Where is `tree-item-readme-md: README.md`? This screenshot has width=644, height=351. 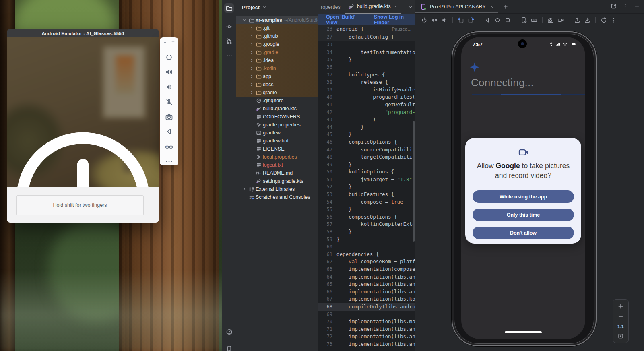 tree-item-readme-md: README.md is located at coordinates (277, 173).